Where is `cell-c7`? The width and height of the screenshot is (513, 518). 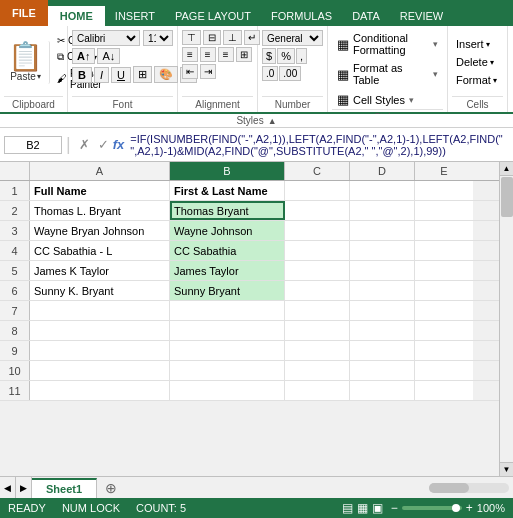 cell-c7 is located at coordinates (318, 310).